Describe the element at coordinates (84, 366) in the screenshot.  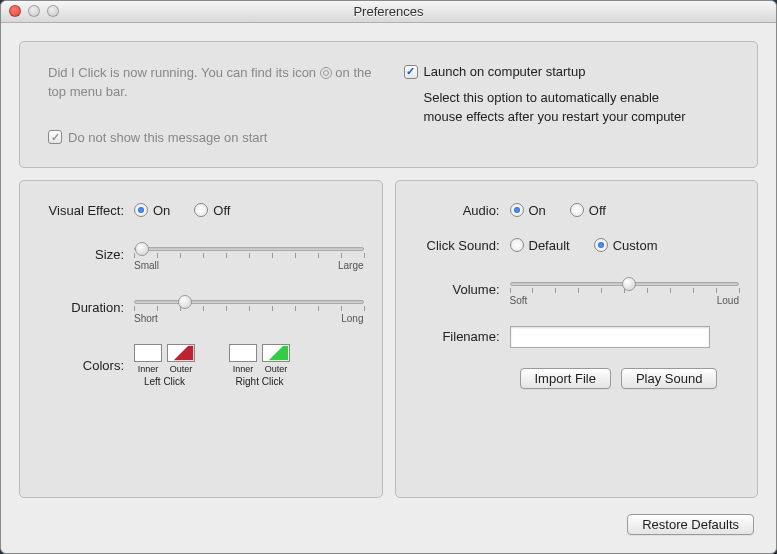
I see `colors-label: Colors:` at that location.